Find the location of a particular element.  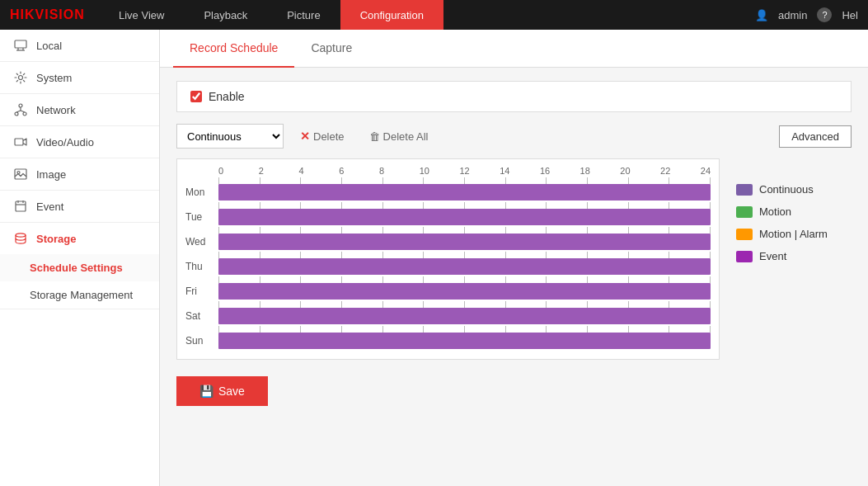

brand-name: HIKVISION is located at coordinates (48, 15).